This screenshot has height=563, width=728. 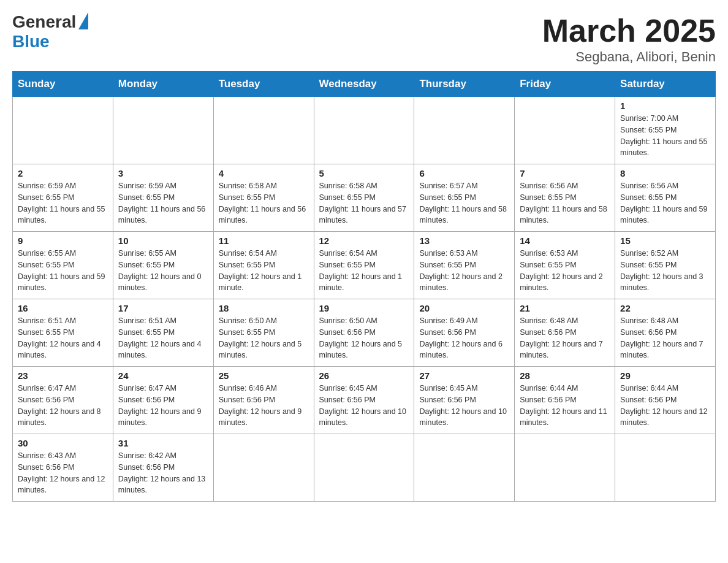 I want to click on calendar-day-cell: 12Sunrise: 6:54 AMSunset: 6:55 PMDayligh…, so click(x=364, y=266).